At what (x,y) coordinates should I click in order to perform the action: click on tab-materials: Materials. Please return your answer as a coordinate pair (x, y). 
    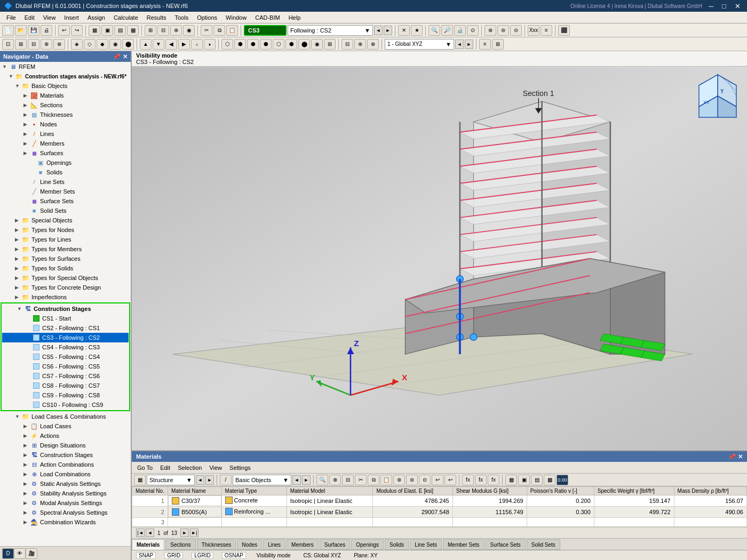
    Looking at the image, I should click on (148, 545).